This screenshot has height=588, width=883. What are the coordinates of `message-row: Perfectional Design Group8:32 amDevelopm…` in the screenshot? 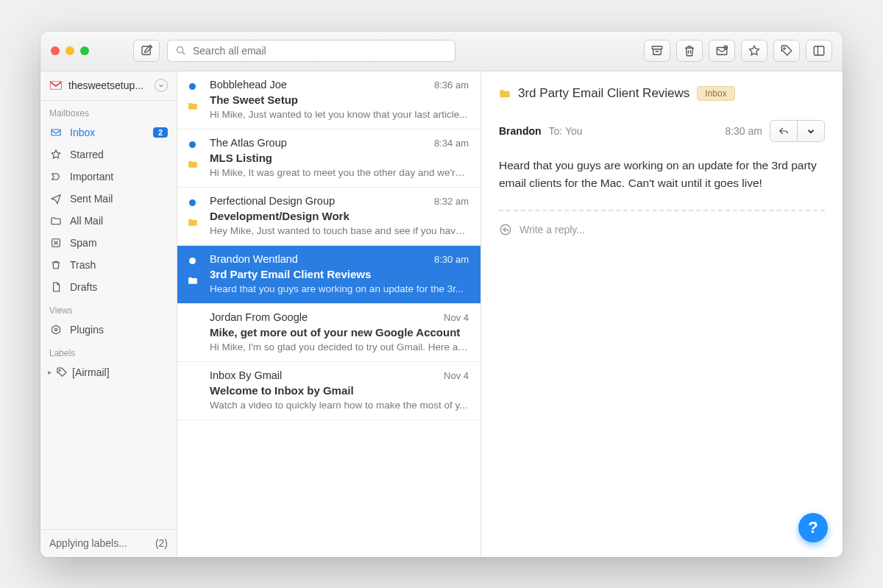 It's located at (329, 216).